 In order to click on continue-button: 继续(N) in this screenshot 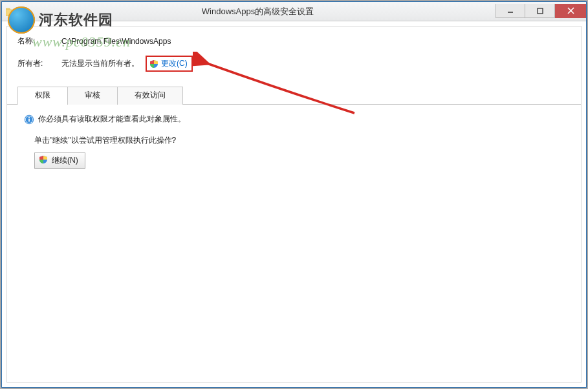, I will do `click(60, 160)`.